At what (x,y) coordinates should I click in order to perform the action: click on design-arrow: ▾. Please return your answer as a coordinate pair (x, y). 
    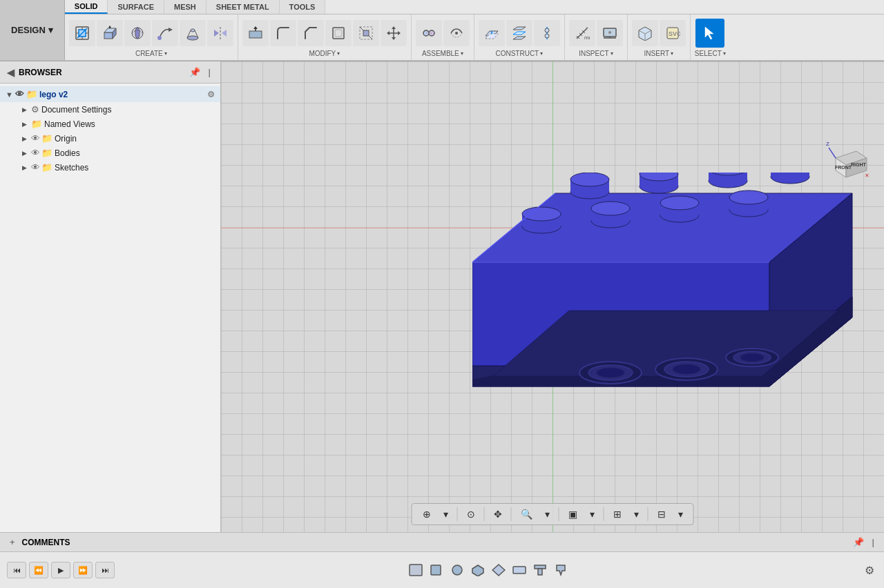
    Looking at the image, I should click on (51, 30).